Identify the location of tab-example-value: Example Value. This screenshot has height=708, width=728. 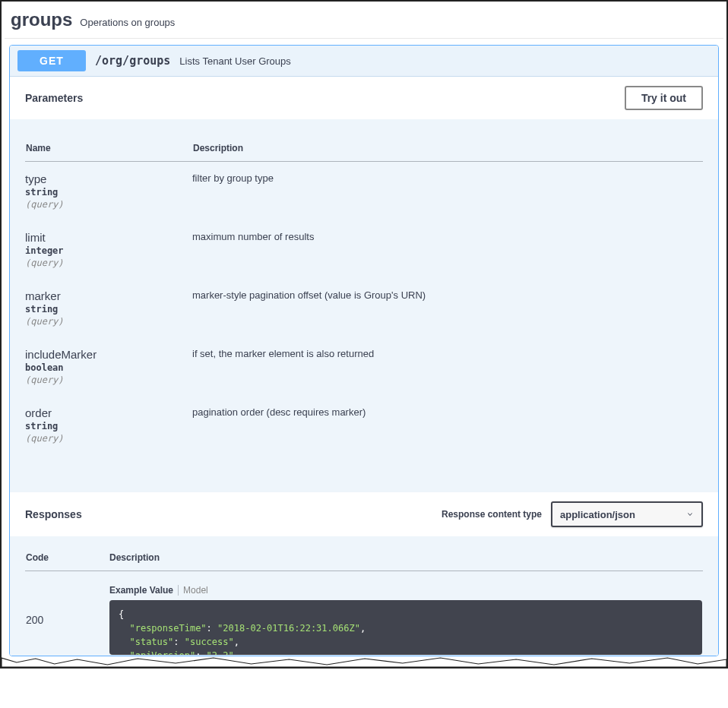
(144, 590).